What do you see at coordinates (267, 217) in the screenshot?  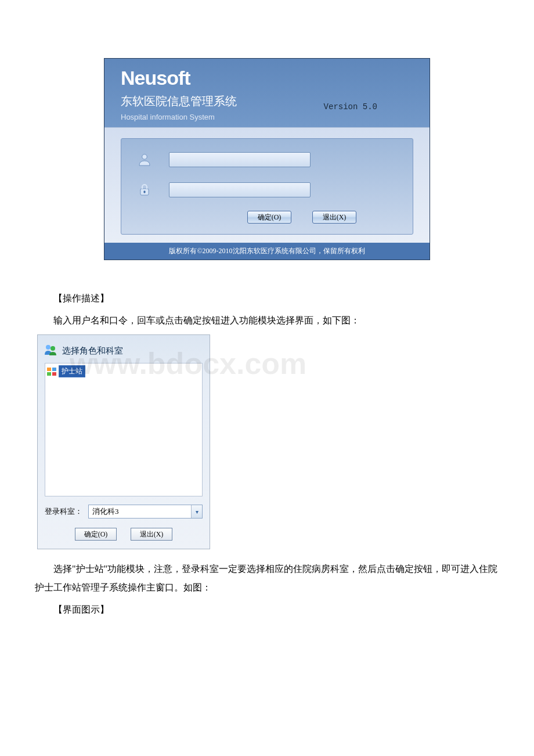 I see `login-button-row: 确定(O) 退出(X)` at bounding box center [267, 217].